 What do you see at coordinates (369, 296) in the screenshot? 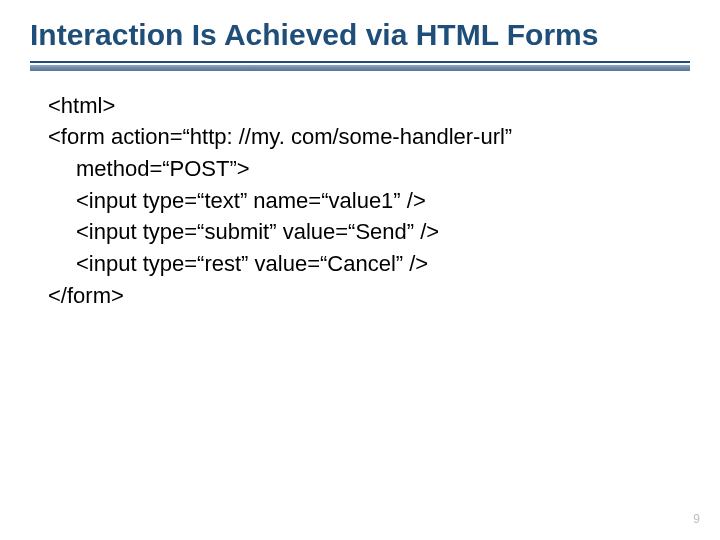
I see `code-line-form-close: </form>` at bounding box center [369, 296].